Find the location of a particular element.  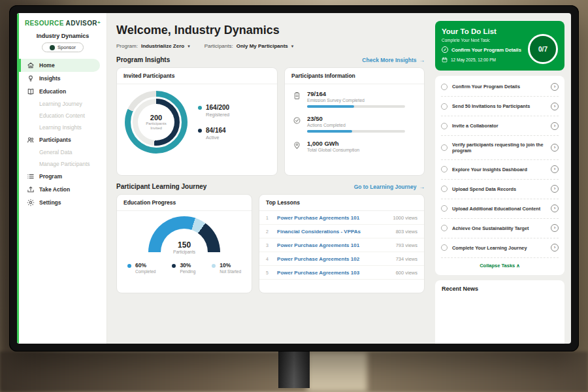

card-title: Education Progress is located at coordinates (184, 203).